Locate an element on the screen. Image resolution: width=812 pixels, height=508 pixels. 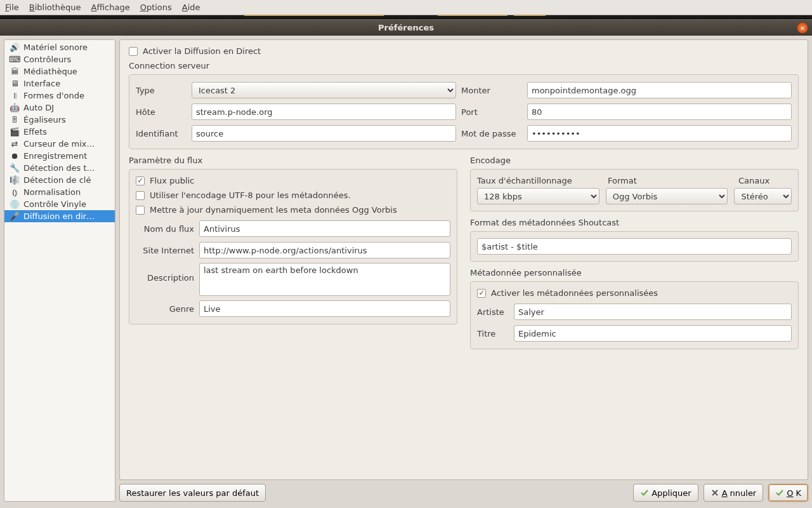
title-label: Titre is located at coordinates (493, 334).